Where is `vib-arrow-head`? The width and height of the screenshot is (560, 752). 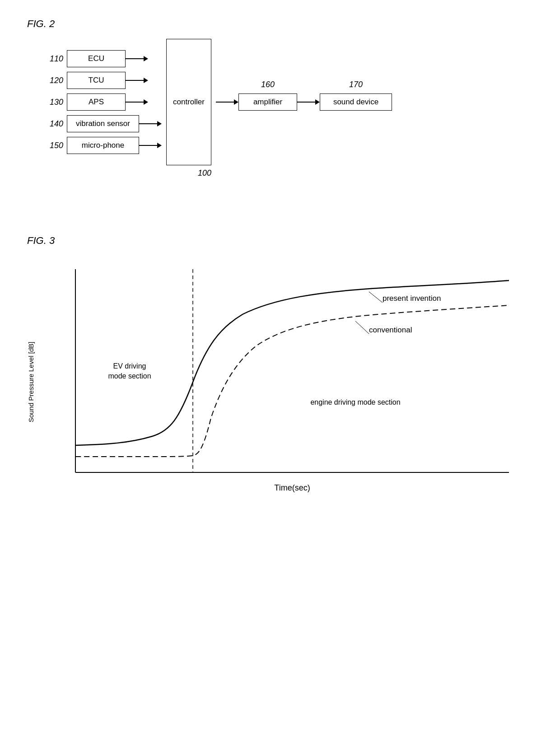 vib-arrow-head is located at coordinates (159, 124).